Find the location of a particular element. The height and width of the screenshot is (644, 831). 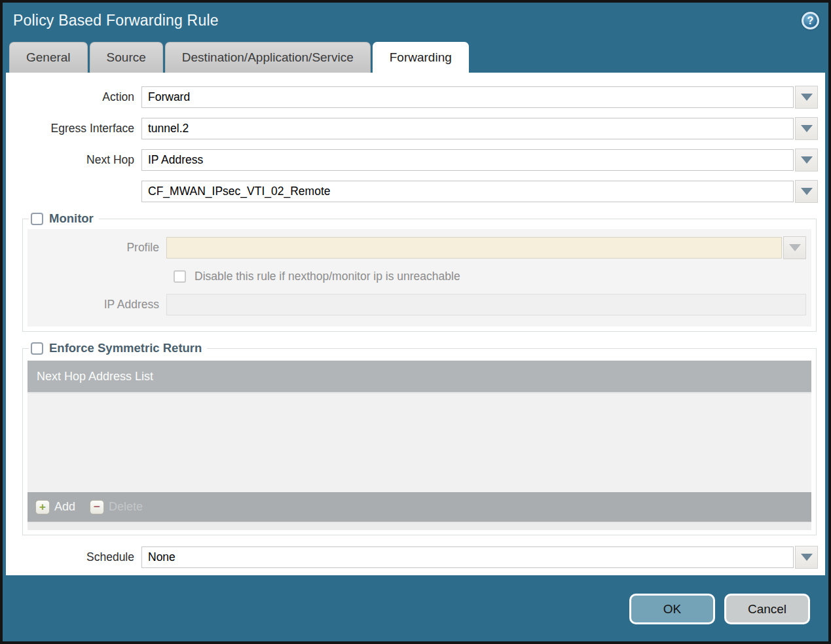

monitor-ip-address-row: IP Address is located at coordinates (416, 305).